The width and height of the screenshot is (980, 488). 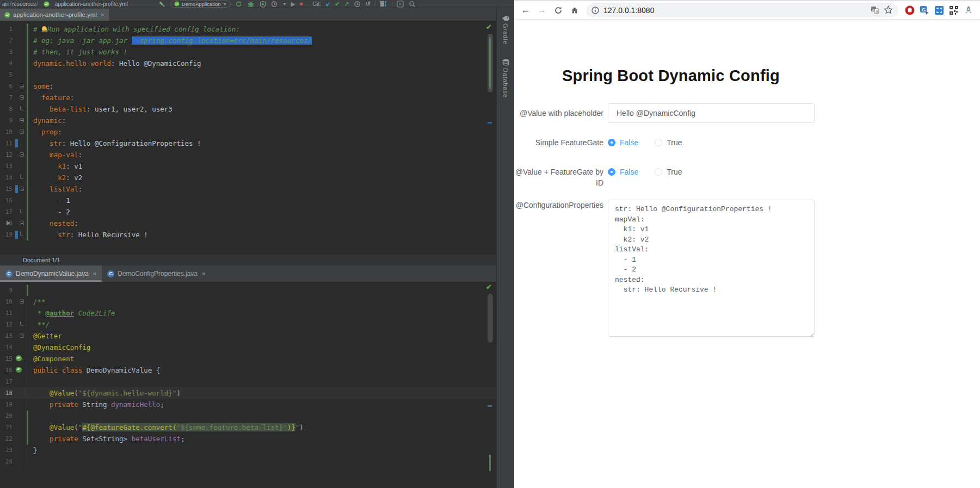 I want to click on code-text: **/, so click(x=263, y=324).